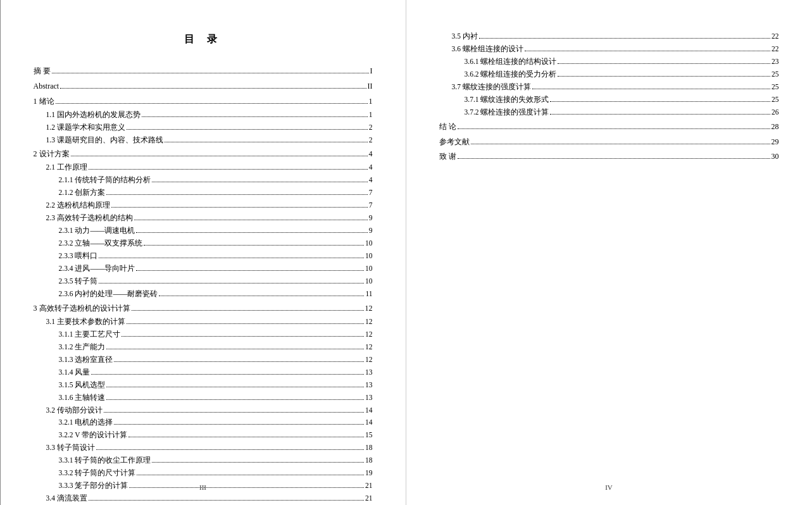 The image size is (812, 505). Describe the element at coordinates (609, 97) in the screenshot. I see `right-toc: 3.5 内衬223.6 螺栓组连接的设计223.6.1 螺栓组连接的结构设计23…` at that location.